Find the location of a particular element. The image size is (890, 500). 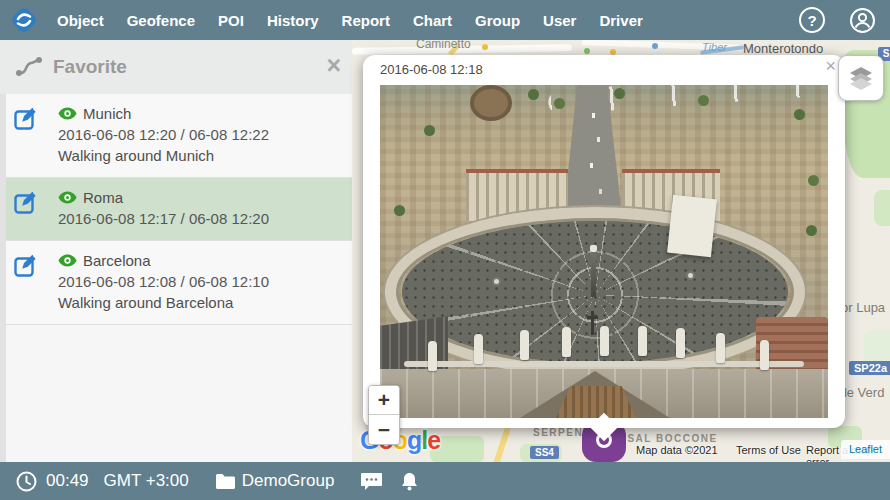

favorite-name: Munich is located at coordinates (107, 114).